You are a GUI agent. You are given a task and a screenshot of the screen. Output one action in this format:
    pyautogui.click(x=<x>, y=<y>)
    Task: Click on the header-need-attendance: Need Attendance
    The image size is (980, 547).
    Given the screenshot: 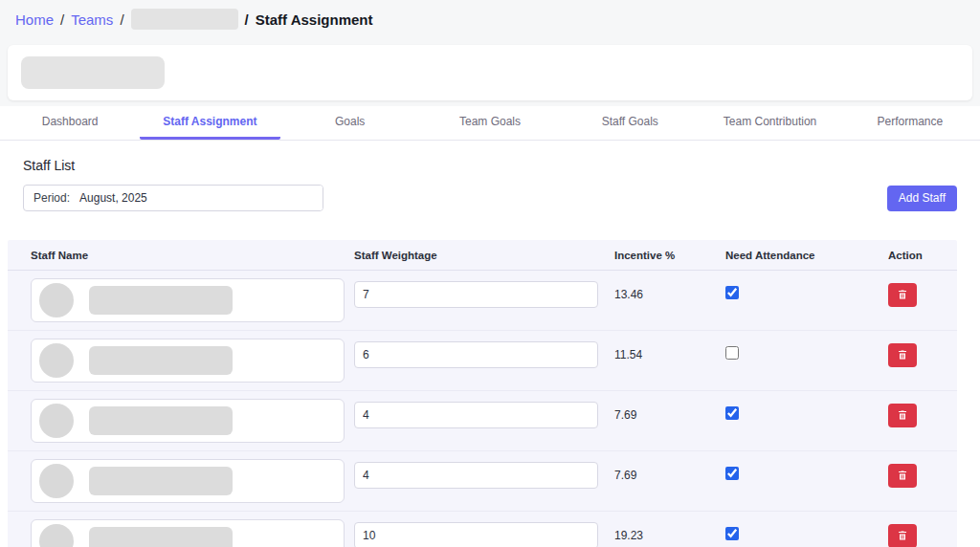 What is the action you would take?
    pyautogui.click(x=807, y=255)
    